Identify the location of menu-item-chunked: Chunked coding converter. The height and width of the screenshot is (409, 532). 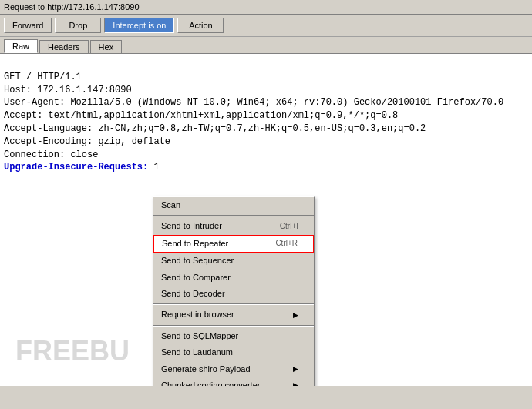
(234, 382).